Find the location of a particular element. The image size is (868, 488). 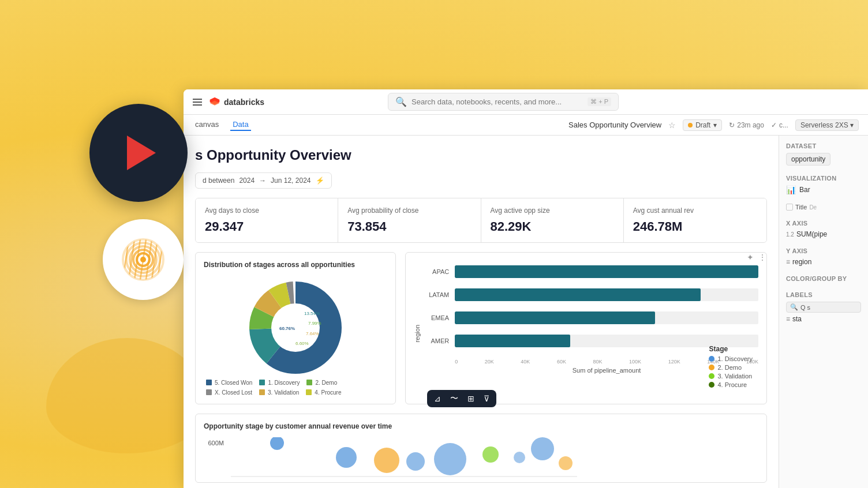

toolbar-title: Sales Opportunity Overview is located at coordinates (615, 125).